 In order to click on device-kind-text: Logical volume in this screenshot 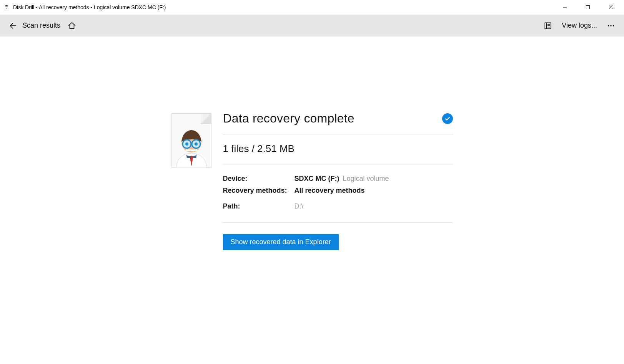, I will do `click(366, 179)`.